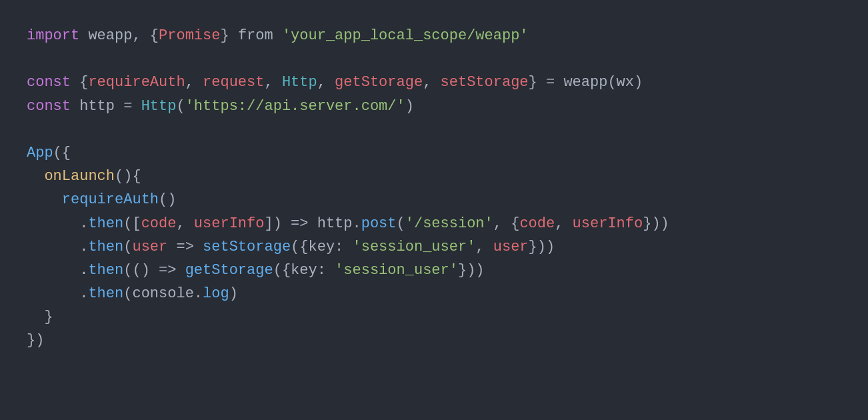 Image resolution: width=868 pixels, height=420 pixels. I want to click on blank2, so click(434, 129).